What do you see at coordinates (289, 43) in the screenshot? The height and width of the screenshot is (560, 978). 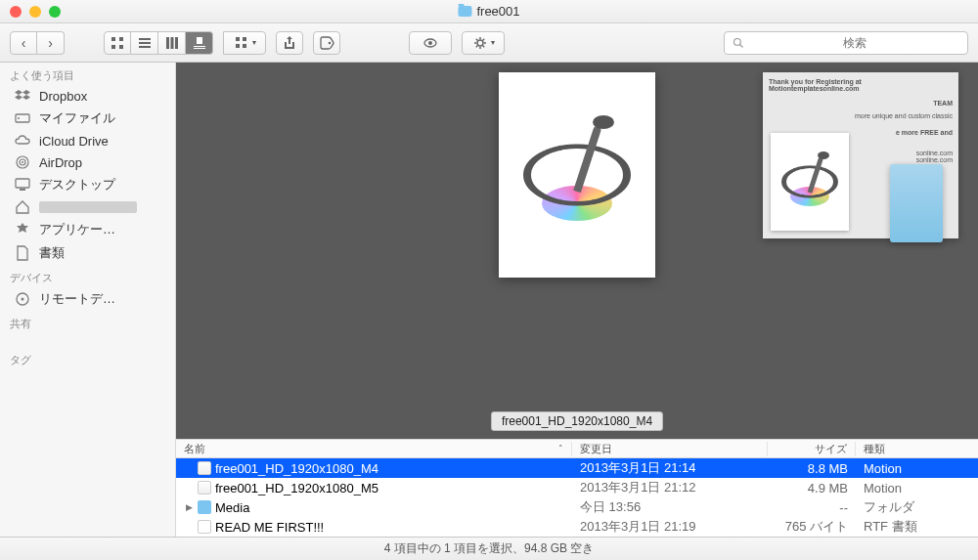 I see `share-button` at bounding box center [289, 43].